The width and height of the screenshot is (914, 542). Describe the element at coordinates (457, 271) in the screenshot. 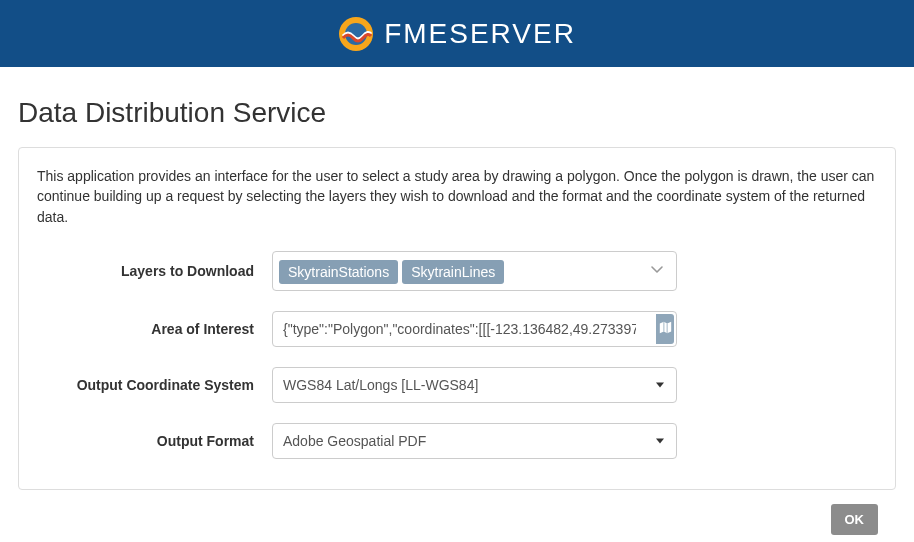

I see `row-layers: Layers to Download SkytrainStations Skyt…` at that location.